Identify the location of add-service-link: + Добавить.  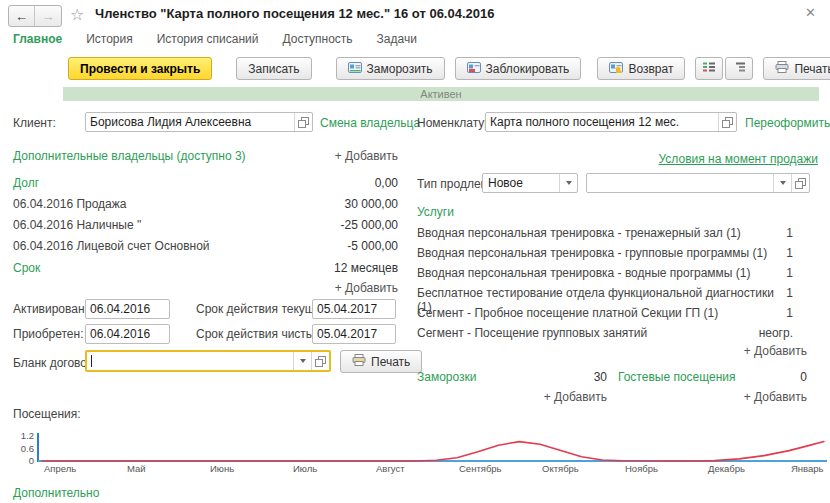
(734, 351).